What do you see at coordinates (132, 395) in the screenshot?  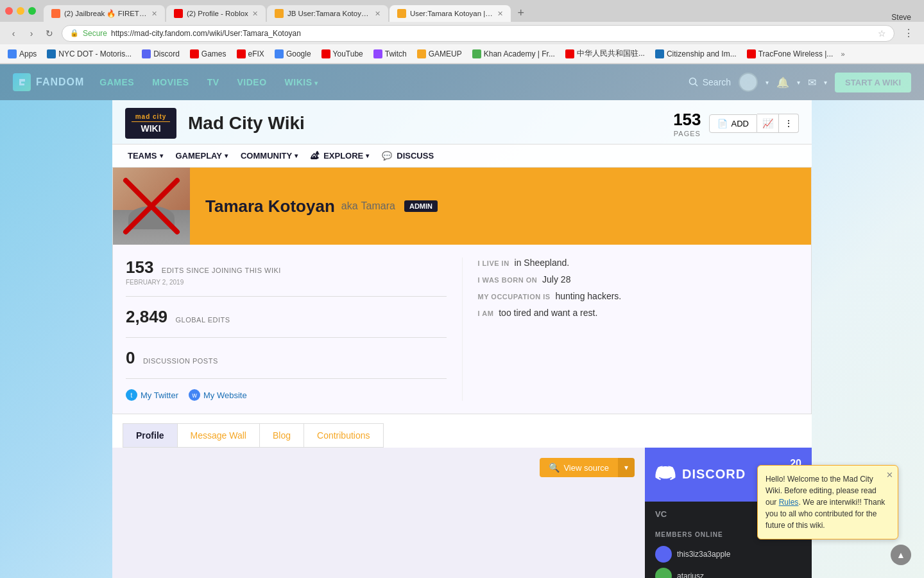 I see `twitter-icon: t` at bounding box center [132, 395].